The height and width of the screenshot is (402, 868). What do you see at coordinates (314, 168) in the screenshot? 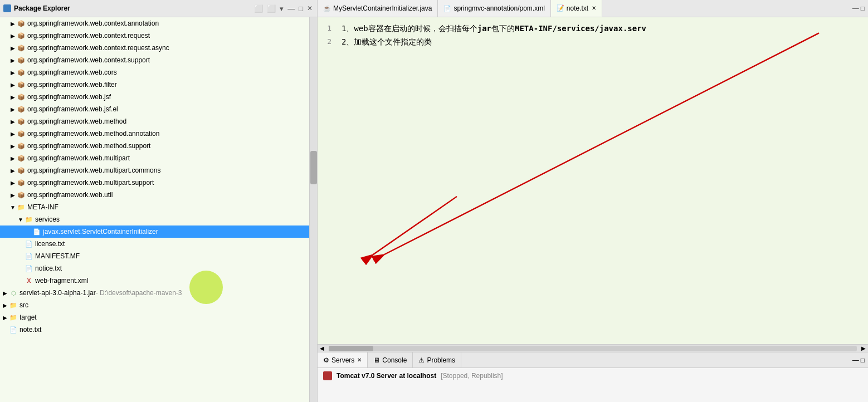
I see `scrollbar-thumb` at bounding box center [314, 168].